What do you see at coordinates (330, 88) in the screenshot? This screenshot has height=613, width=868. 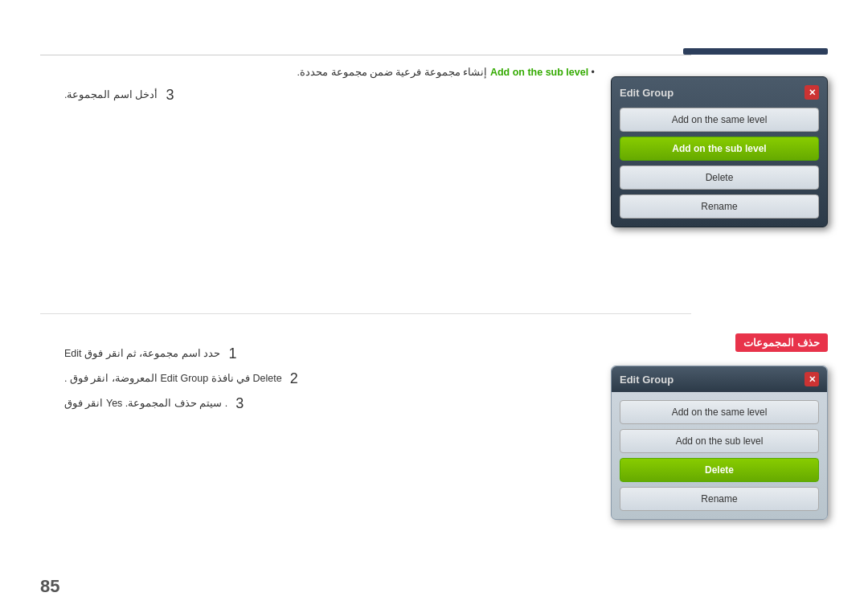 I see `top-content-area: • Add on the sub level إنشاء مجموعة فرعي…` at bounding box center [330, 88].